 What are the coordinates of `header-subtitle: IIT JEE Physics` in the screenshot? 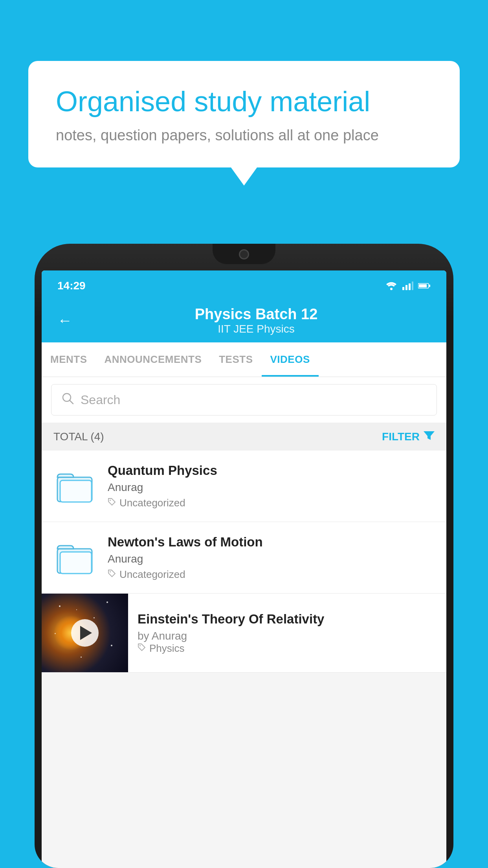 It's located at (256, 329).